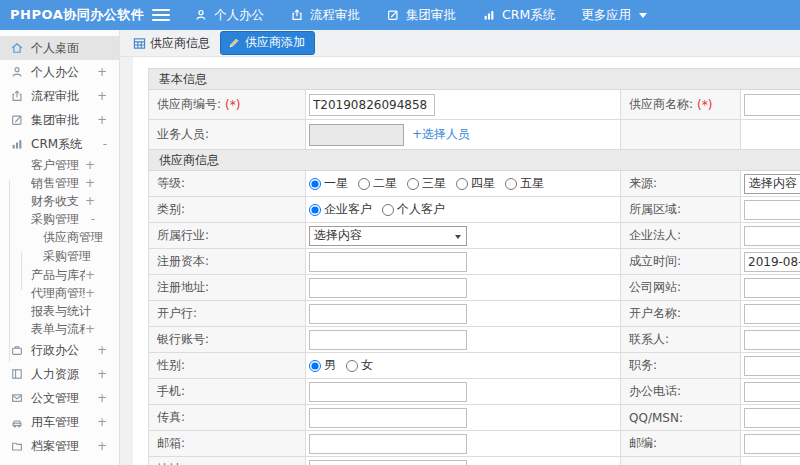 Image resolution: width=800 pixels, height=465 pixels. I want to click on briefcase-icon, so click(17, 350).